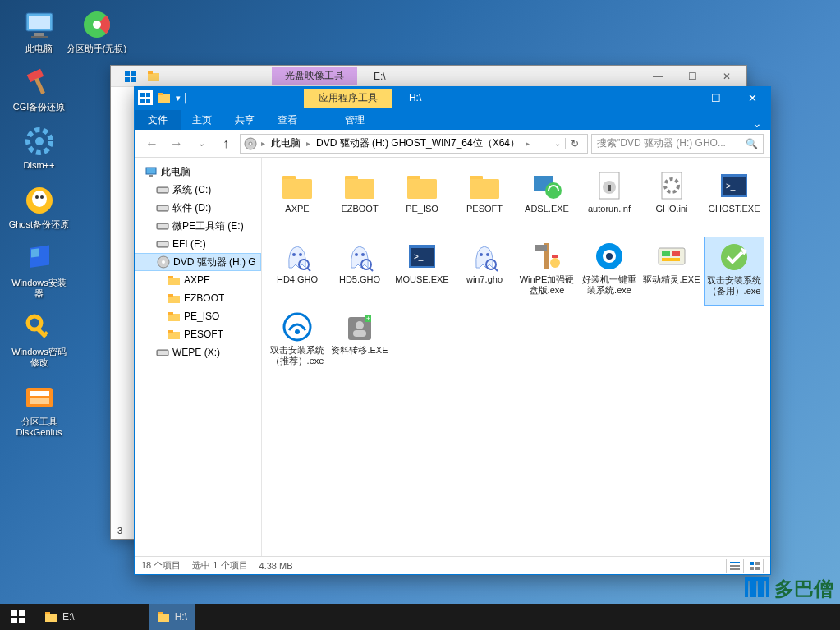 The image size is (840, 630). What do you see at coordinates (672, 200) in the screenshot?
I see `file-item: GHO.ini` at bounding box center [672, 200].